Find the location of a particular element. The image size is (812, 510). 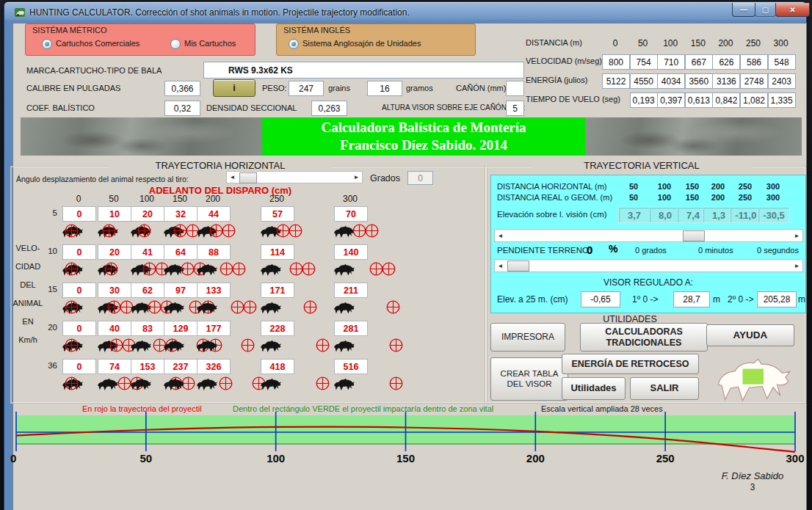

grados-field: 0 is located at coordinates (420, 178).